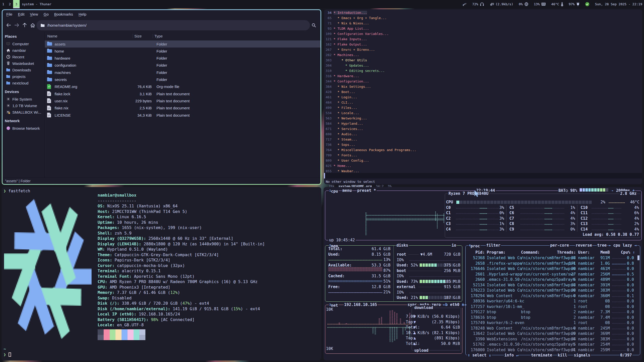 The image size is (644, 362). I want to click on file-row-hardware: hardwareFolder, so click(183, 58).